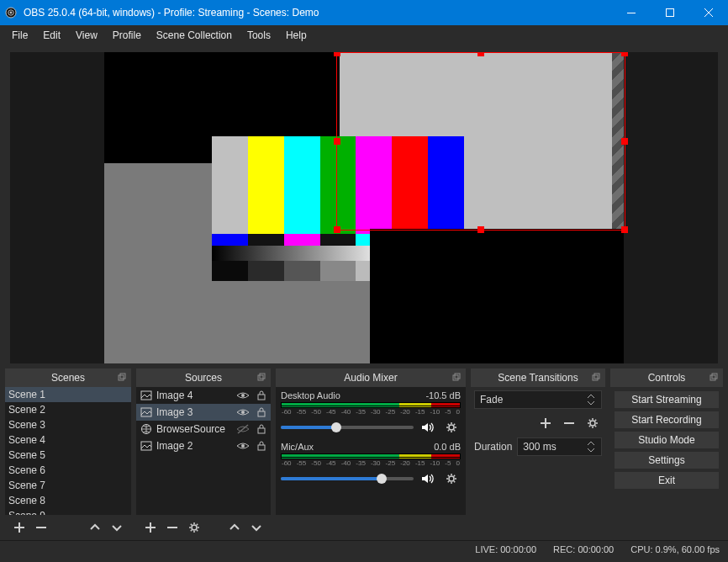 The width and height of the screenshot is (728, 562). Describe the element at coordinates (481, 141) in the screenshot. I see `selection-outline` at that location.